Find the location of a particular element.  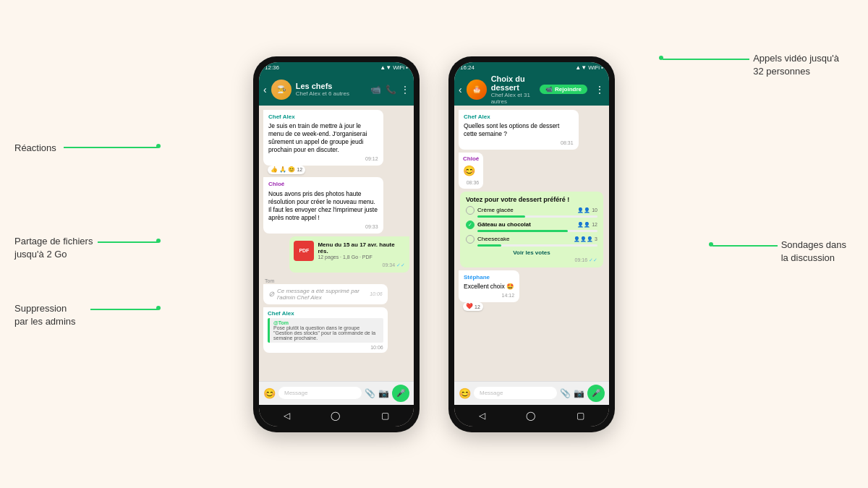

file-name: Menu du 15 au 17 avr. haute rés. is located at coordinates (362, 248).